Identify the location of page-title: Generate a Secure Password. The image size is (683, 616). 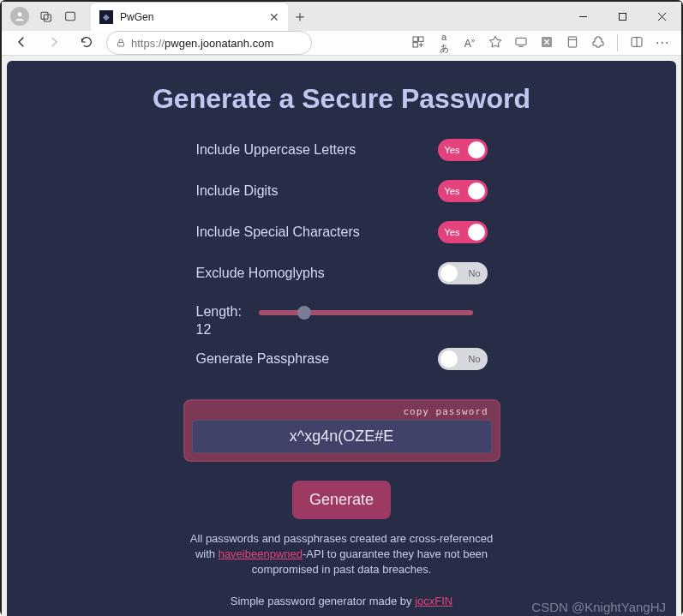
(341, 99).